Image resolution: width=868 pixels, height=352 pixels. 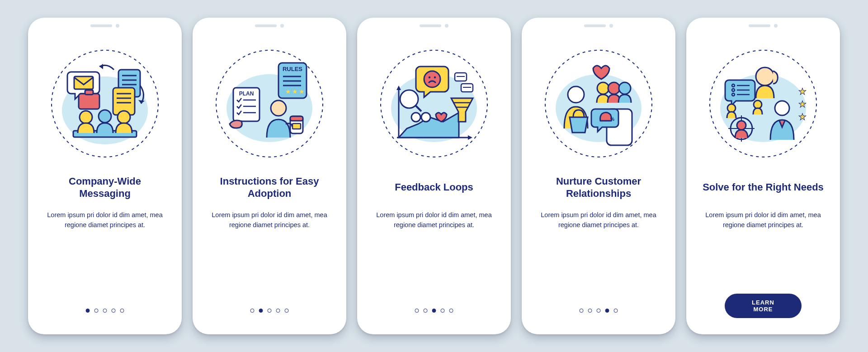 I want to click on feedback-loops-illustration, so click(x=434, y=104).